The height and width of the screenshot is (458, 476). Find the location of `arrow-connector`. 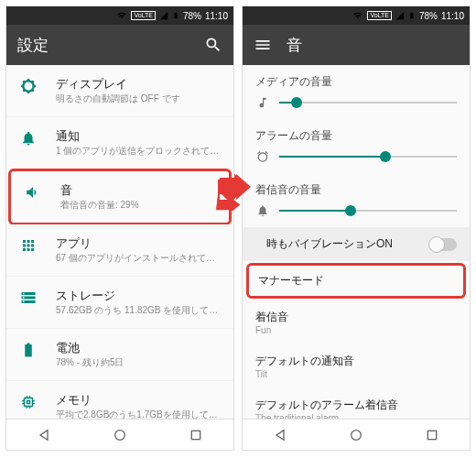

arrow-connector is located at coordinates (234, 194).